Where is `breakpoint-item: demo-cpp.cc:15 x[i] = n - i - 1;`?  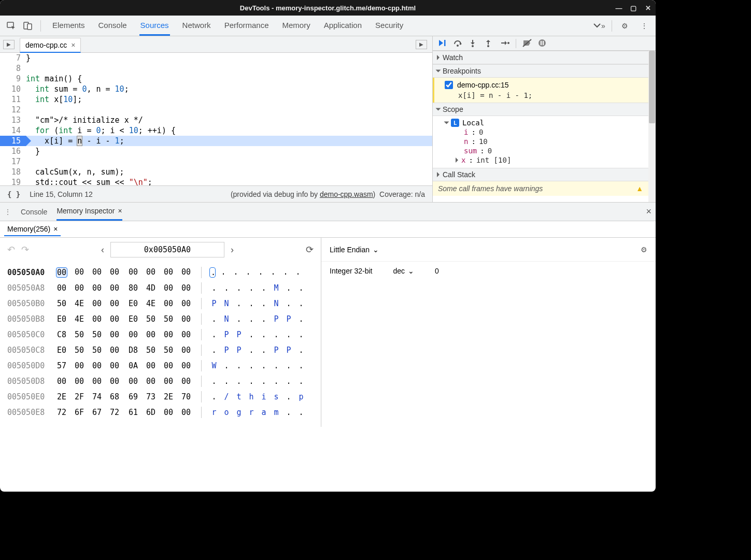 breakpoint-item: demo-cpp.cc:15 x[i] = n - i - 1; is located at coordinates (541, 90).